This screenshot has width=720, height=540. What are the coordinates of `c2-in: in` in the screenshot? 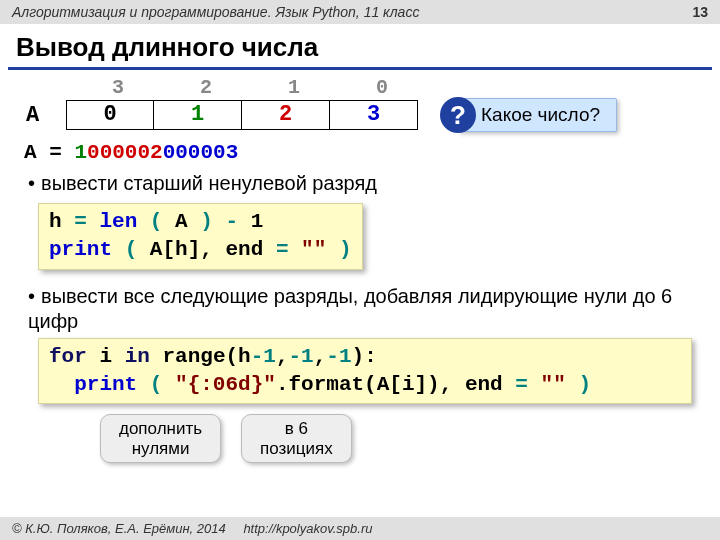 It's located at (138, 356).